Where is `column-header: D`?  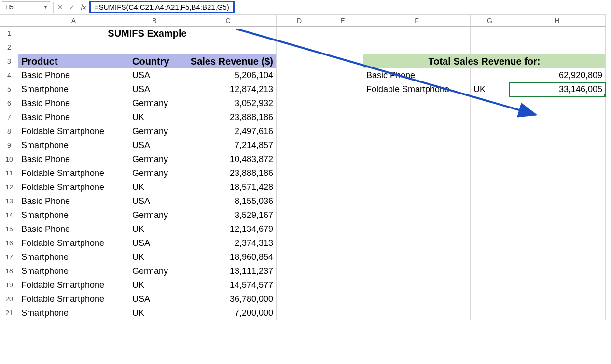
column-header: D is located at coordinates (299, 21).